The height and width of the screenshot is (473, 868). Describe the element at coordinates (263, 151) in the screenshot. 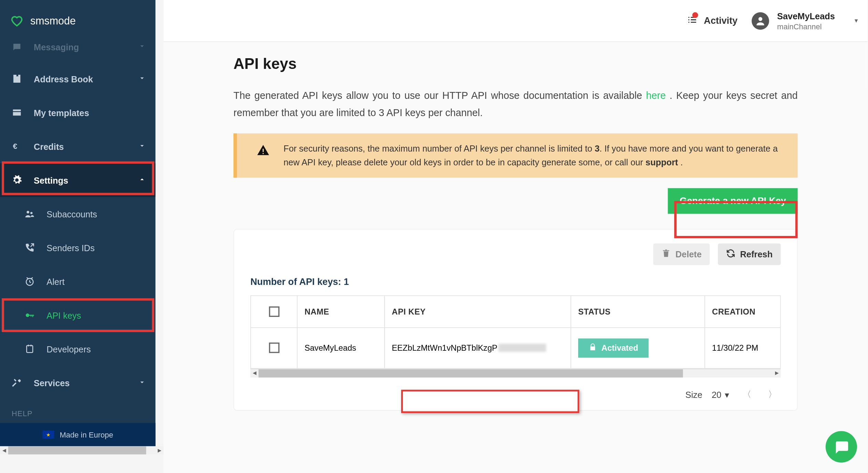

I see `warning-icon` at that location.